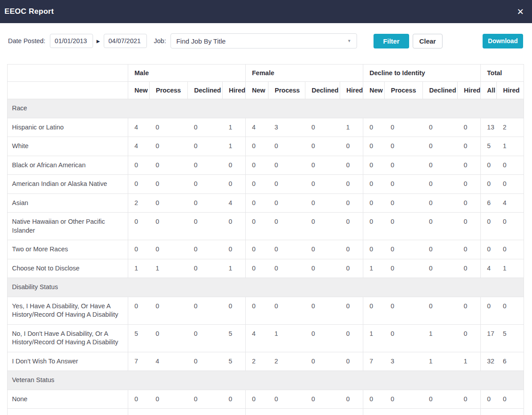 This screenshot has width=532, height=415. Describe the element at coordinates (520, 12) in the screenshot. I see `close-icon: ✕` at that location.